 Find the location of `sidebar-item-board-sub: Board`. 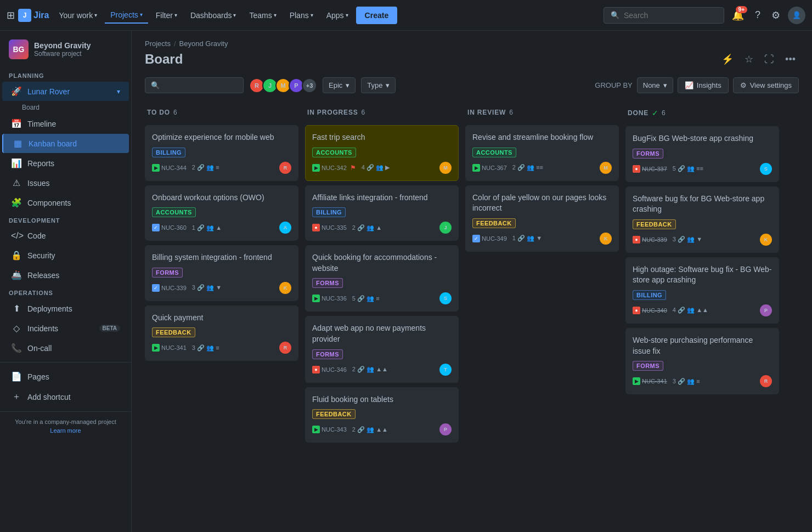

sidebar-item-board-sub: Board is located at coordinates (66, 107).